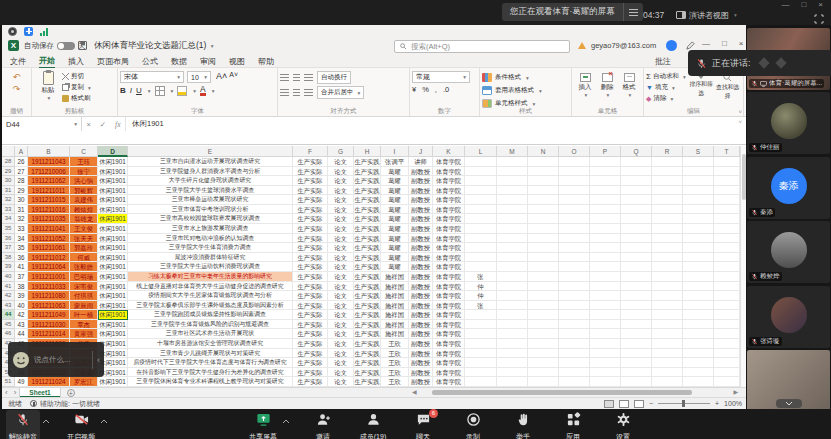 The width and height of the screenshot is (831, 439). Describe the element at coordinates (284, 93) in the screenshot. I see `align-left-icon` at that location.